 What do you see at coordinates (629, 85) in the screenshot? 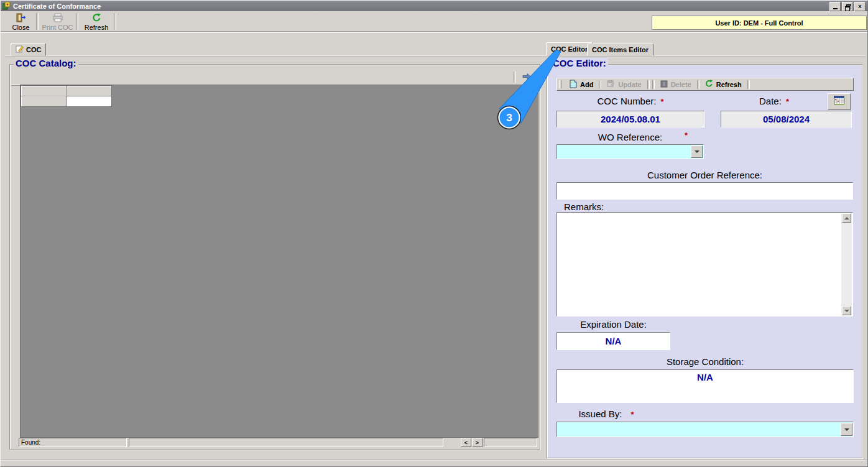
I see `update-button-label: Update` at bounding box center [629, 85].